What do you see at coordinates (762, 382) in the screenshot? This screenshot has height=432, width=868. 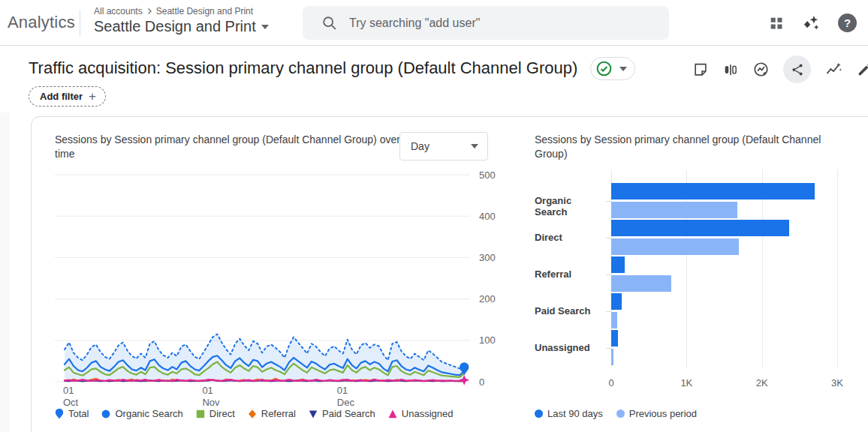 I see `bar-x-axis-label: 2K` at bounding box center [762, 382].